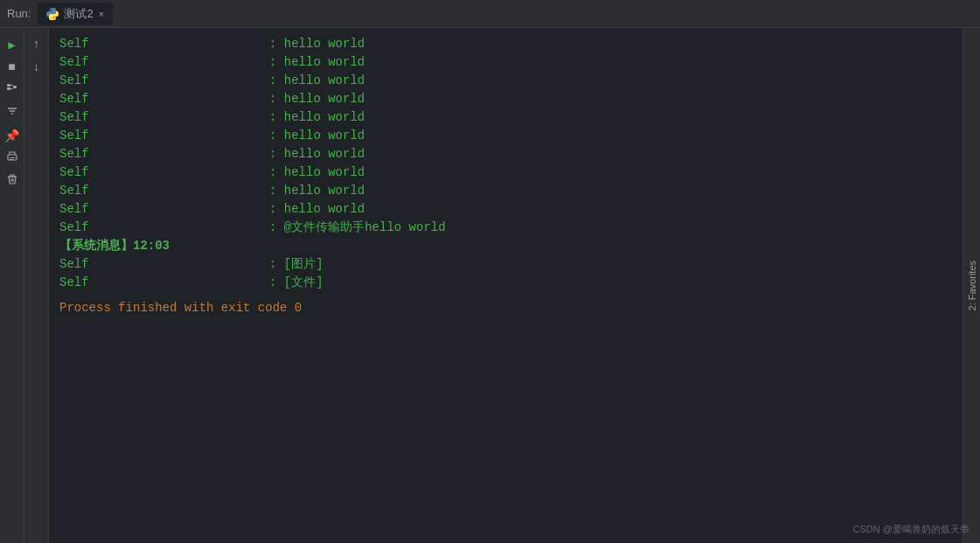 The width and height of the screenshot is (980, 543). What do you see at coordinates (164, 154) in the screenshot?
I see `output-label-7: Self` at bounding box center [164, 154].